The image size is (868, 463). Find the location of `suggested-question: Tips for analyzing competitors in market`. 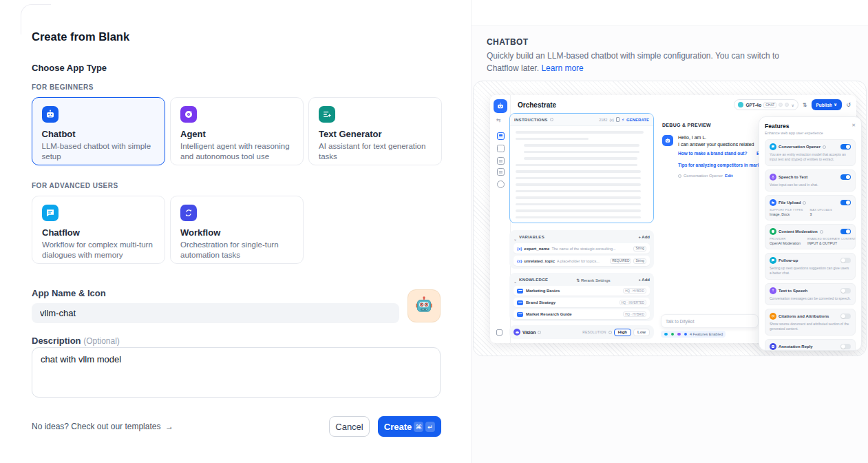

suggested-question: Tips for analyzing competitors in market is located at coordinates (721, 165).